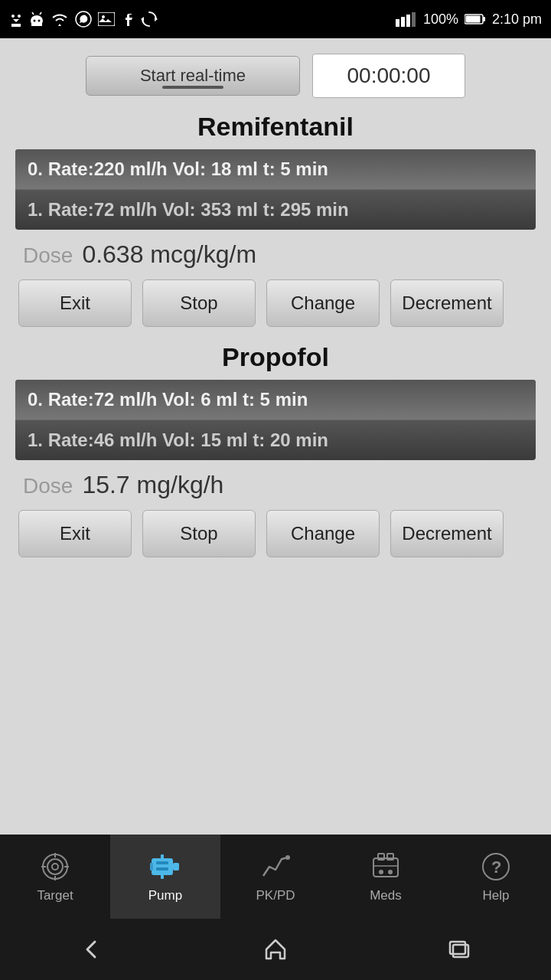 This screenshot has height=980, width=551. Describe the element at coordinates (276, 76) in the screenshot. I see `top-controls: Start real-time 00:00:00` at that location.